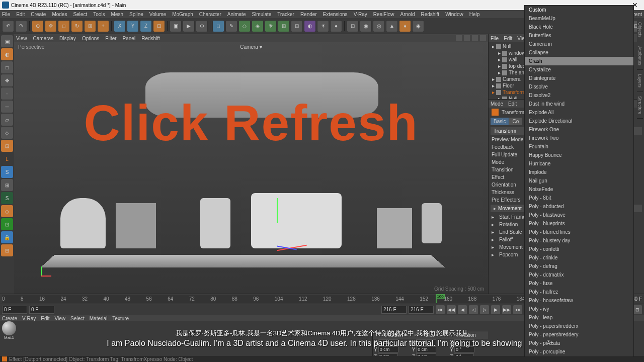 This screenshot has height=362, width=644. What do you see at coordinates (500, 122) in the screenshot?
I see `attr-tab-basic: Basic` at bounding box center [500, 122].